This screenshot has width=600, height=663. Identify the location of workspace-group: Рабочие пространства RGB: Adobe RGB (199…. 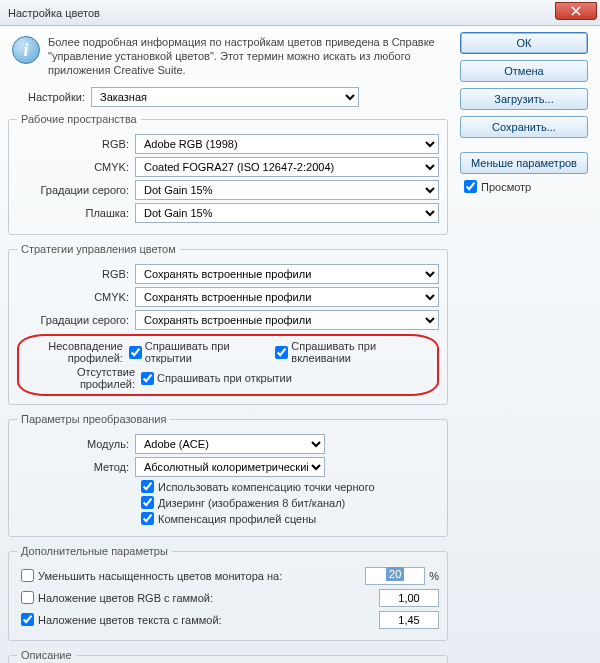
(228, 174).